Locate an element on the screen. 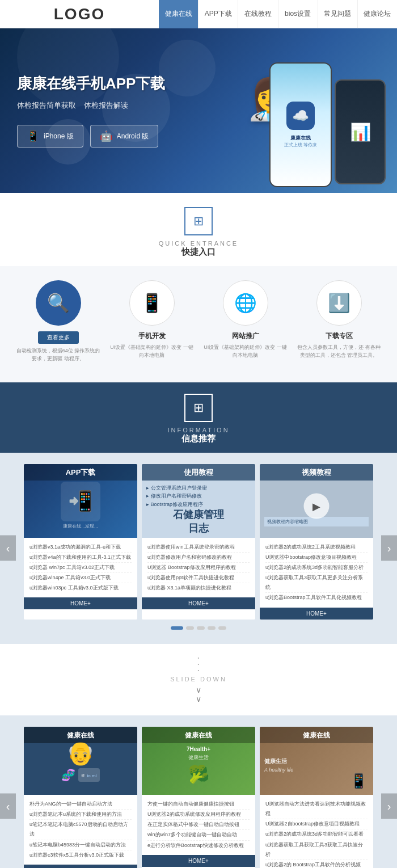 This screenshot has width=397, height=868. health-card-body-1: 方使一键的自动自动健康健康快捷按钮 U浏览器2的成功系统修改应用程序的教程 在正… is located at coordinates (198, 825).